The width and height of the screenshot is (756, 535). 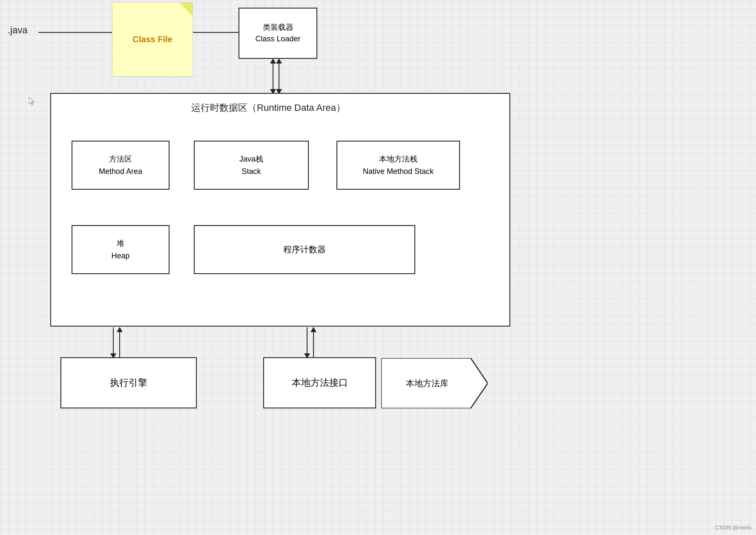 I want to click on native-interface-box: 本地方法接口, so click(x=319, y=383).